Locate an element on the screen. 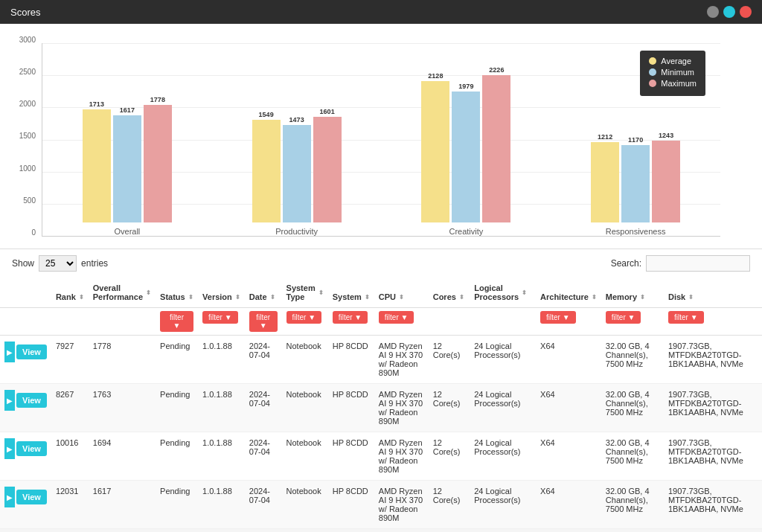  minimize-button is located at coordinates (713, 12).